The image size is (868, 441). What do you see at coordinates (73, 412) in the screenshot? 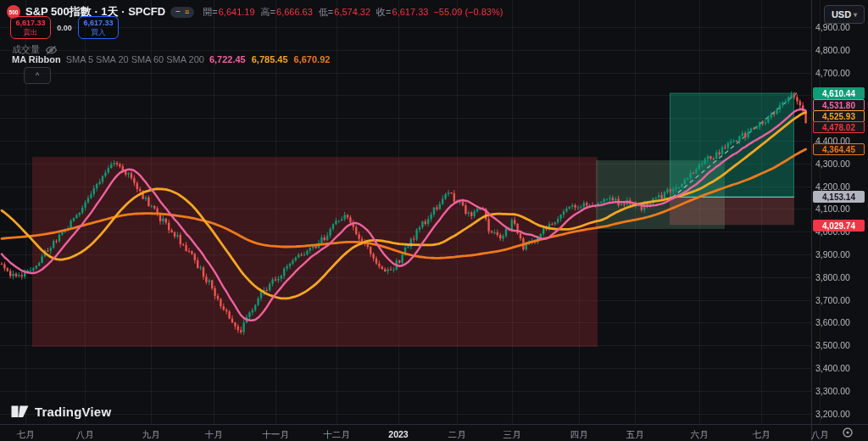
I see `tradingview-logo-text: TradingView` at bounding box center [73, 412].